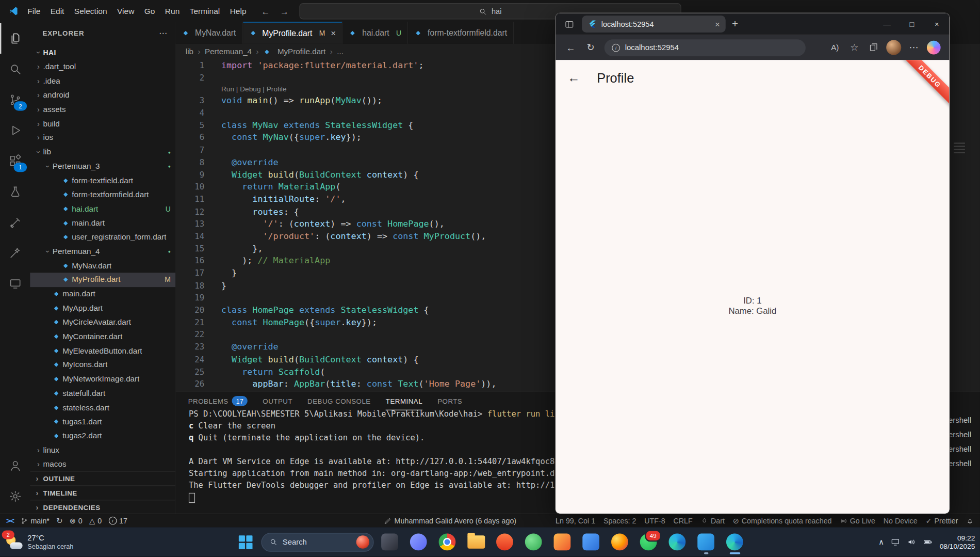  What do you see at coordinates (620, 520) in the screenshot?
I see `indentation: Spaces: 2` at bounding box center [620, 520].